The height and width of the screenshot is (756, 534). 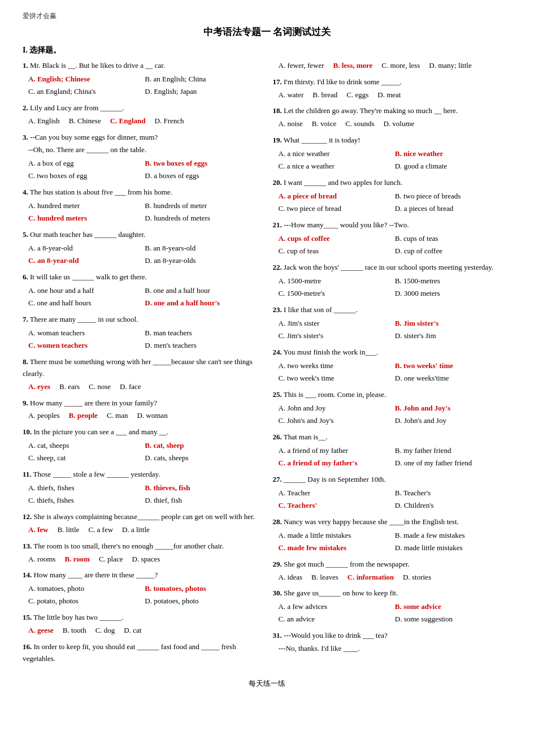 I want to click on option-item: C. cup of teas, so click(x=337, y=251).